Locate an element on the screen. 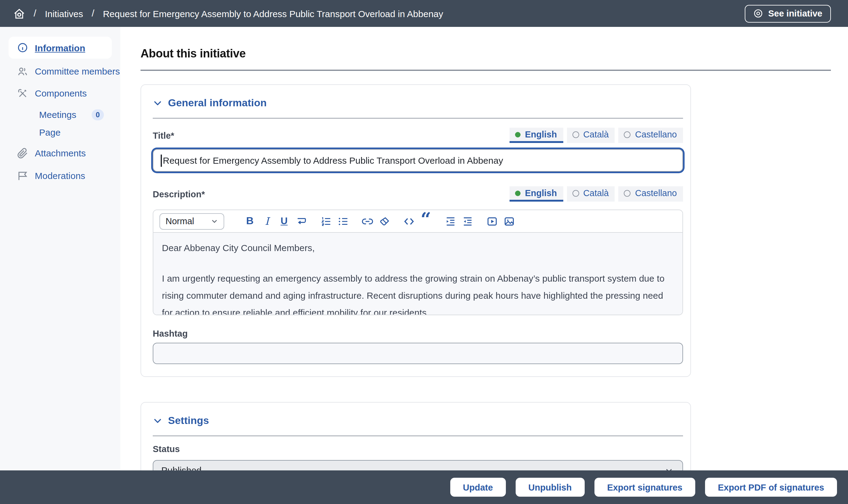 The height and width of the screenshot is (504, 848). info-icon is located at coordinates (22, 48).